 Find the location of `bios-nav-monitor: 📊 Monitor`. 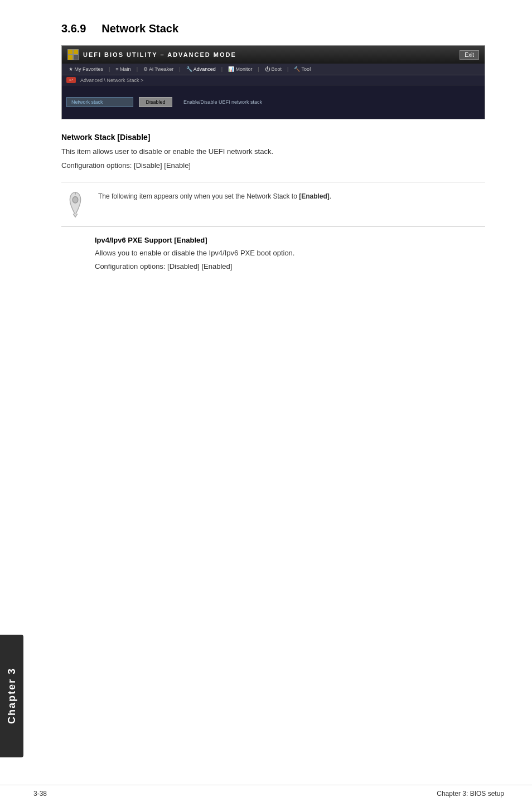

bios-nav-monitor: 📊 Monitor is located at coordinates (240, 69).